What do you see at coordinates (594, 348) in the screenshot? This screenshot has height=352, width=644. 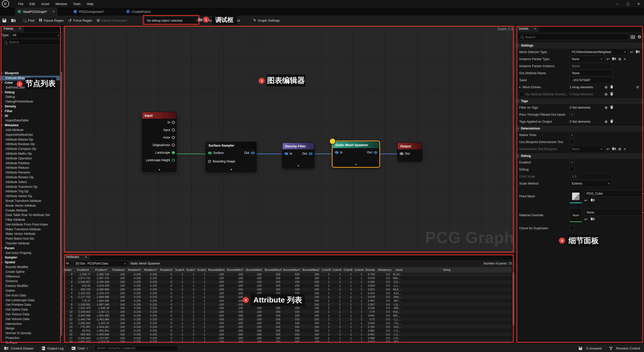 I see `unsaved-count: 3 Unsaved` at bounding box center [594, 348].